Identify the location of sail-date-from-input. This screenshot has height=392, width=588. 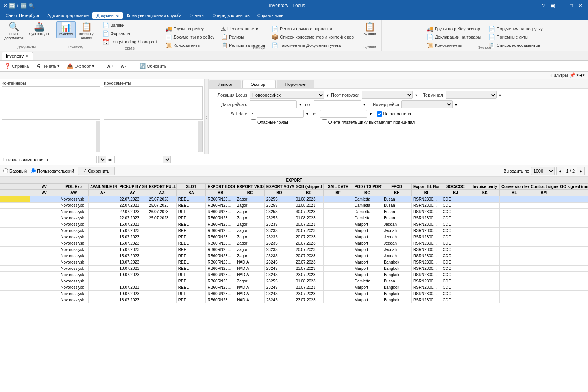
(280, 114).